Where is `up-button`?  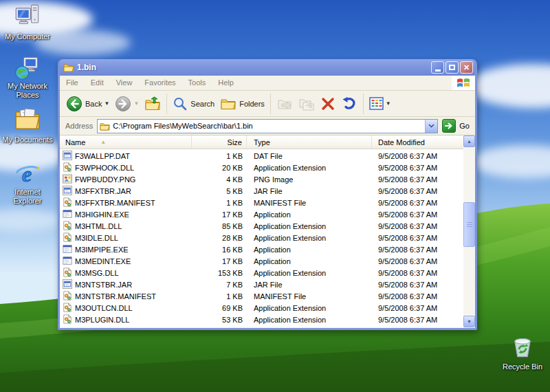 up-button is located at coordinates (153, 104).